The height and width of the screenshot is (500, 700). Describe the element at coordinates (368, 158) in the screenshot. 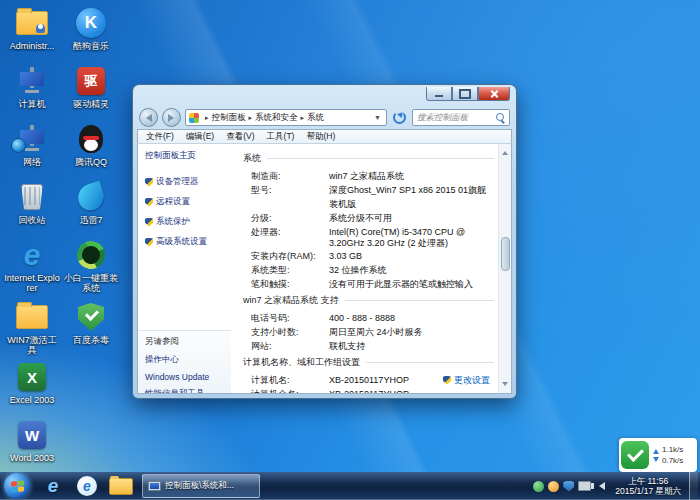

I see `system-section-header: 系统` at that location.